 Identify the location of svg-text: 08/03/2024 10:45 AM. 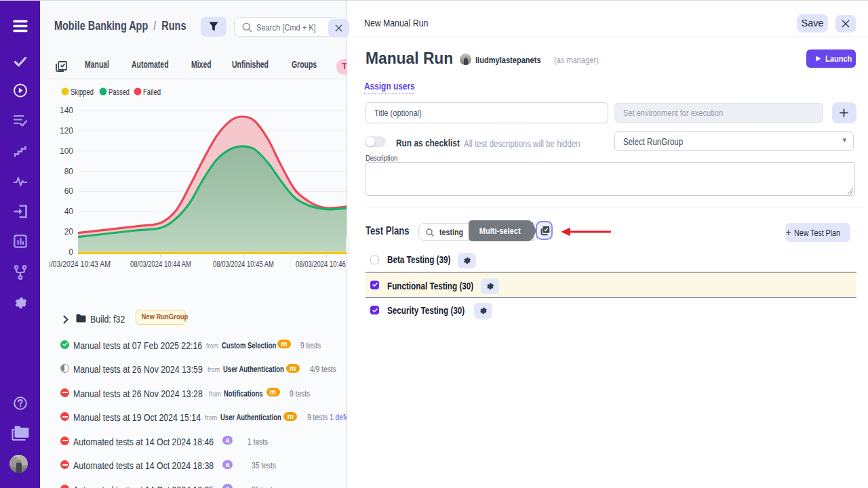
(243, 264).